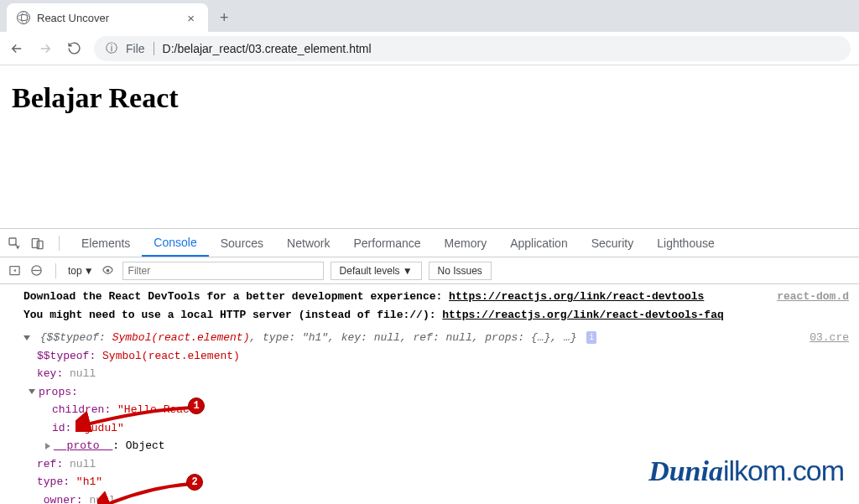  Describe the element at coordinates (430, 498) in the screenshot. I see `object-property: _owner: null` at that location.